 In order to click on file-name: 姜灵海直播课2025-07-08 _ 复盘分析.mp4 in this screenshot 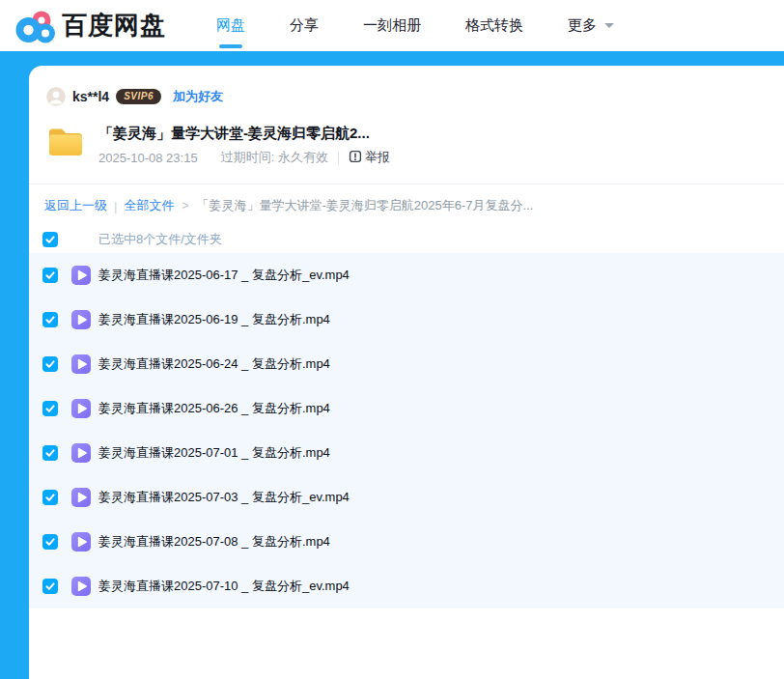, I will do `click(214, 542)`.